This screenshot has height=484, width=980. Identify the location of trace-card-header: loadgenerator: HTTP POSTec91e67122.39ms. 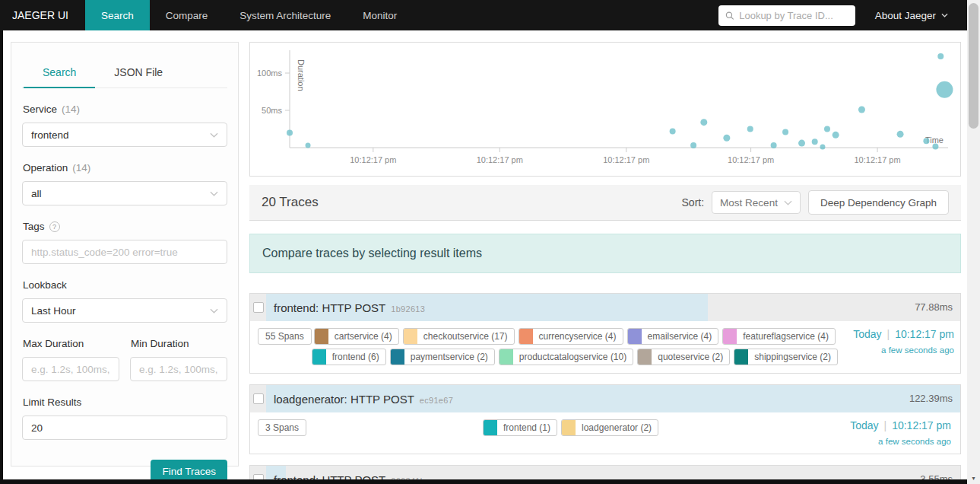
(605, 399).